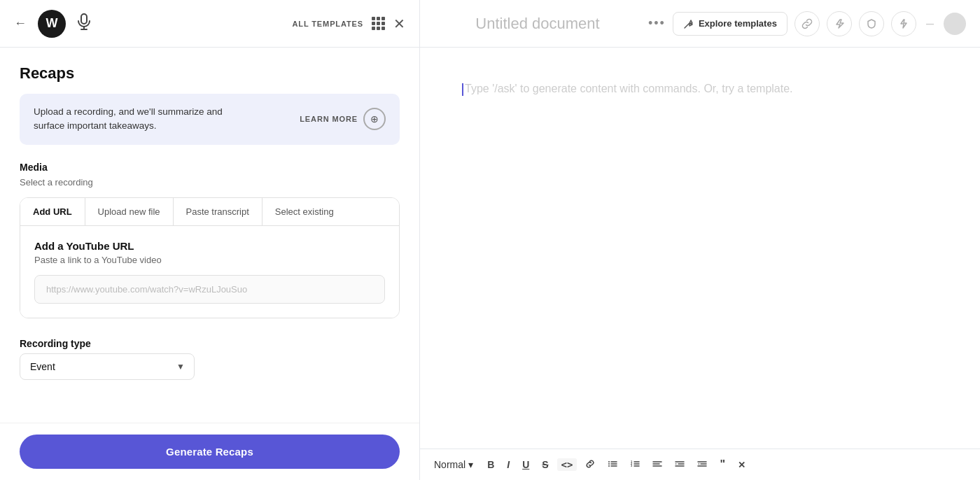 The height and width of the screenshot is (480, 980). I want to click on bolt-icon, so click(839, 24).